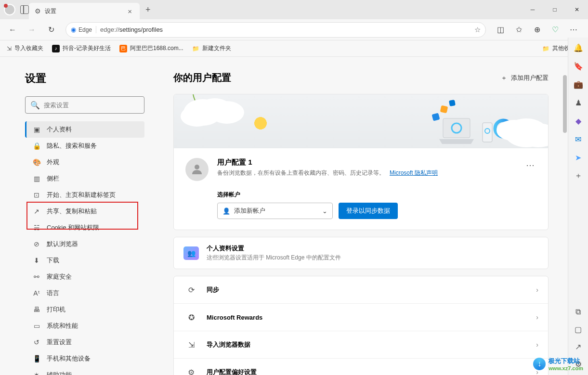  What do you see at coordinates (361, 367) in the screenshot?
I see `setting-row: ⚙ 用户配置偏好设置 ›` at bounding box center [361, 367].